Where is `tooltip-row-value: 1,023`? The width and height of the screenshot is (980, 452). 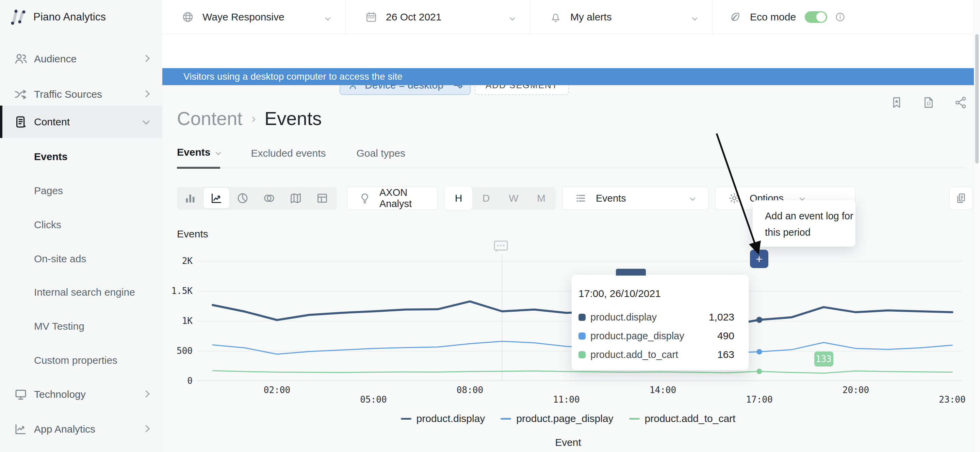 tooltip-row-value: 1,023 is located at coordinates (721, 317).